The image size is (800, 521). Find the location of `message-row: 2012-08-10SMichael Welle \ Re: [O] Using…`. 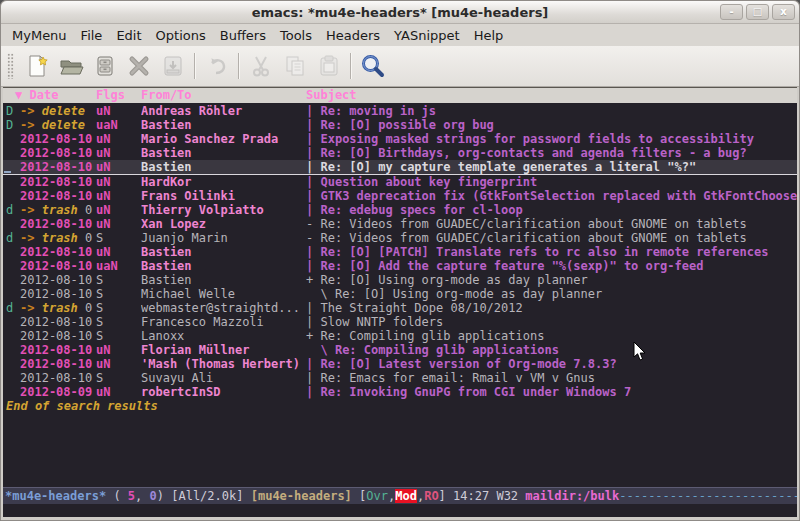

message-row: 2012-08-10SMichael Welle \ Re: [O] Using… is located at coordinates (400, 294).